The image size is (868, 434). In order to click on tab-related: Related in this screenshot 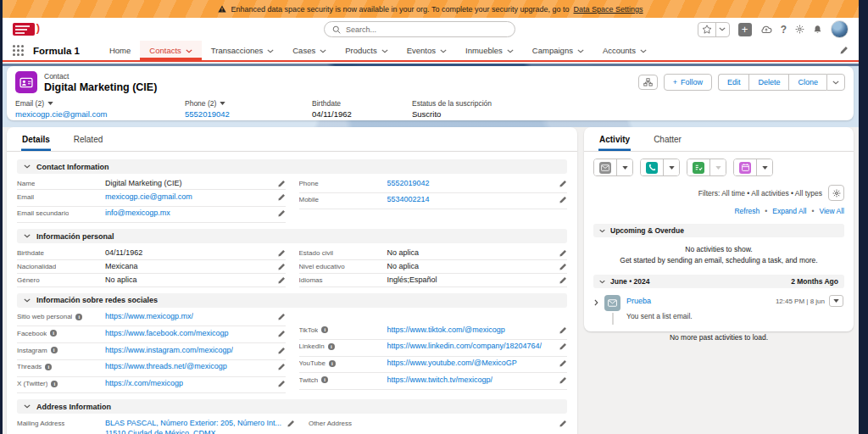, I will do `click(88, 142)`.